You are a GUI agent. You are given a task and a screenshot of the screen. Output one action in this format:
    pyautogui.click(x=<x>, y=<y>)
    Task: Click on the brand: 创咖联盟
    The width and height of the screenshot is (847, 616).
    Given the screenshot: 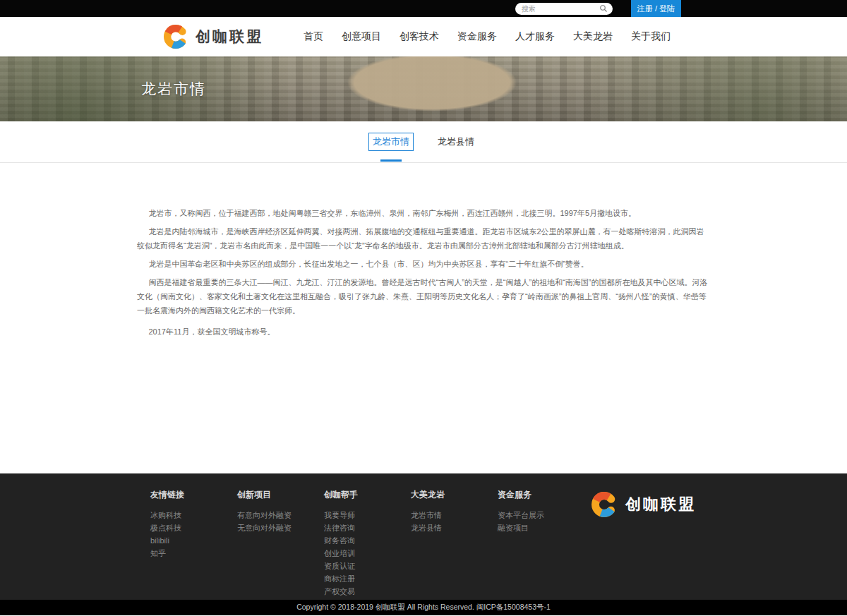 What is the action you would take?
    pyautogui.click(x=213, y=37)
    